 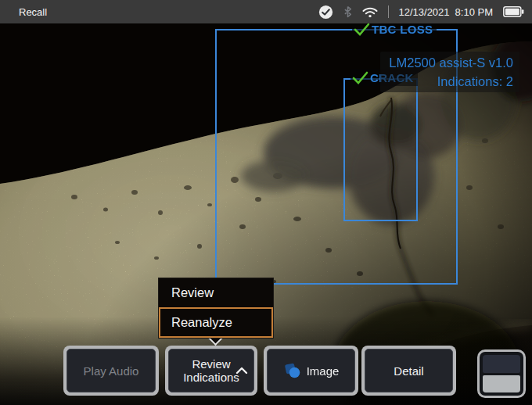 What do you see at coordinates (211, 371) in the screenshot?
I see `review-indications-button-frame: Review Indications` at bounding box center [211, 371].